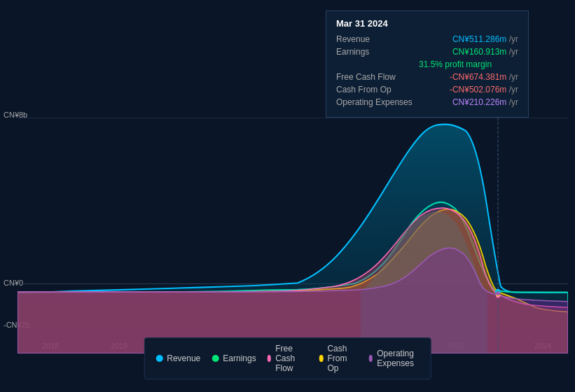  What do you see at coordinates (485, 52) in the screenshot?
I see `tooltip-value-earnings: CN¥160.913m /yr` at bounding box center [485, 52].